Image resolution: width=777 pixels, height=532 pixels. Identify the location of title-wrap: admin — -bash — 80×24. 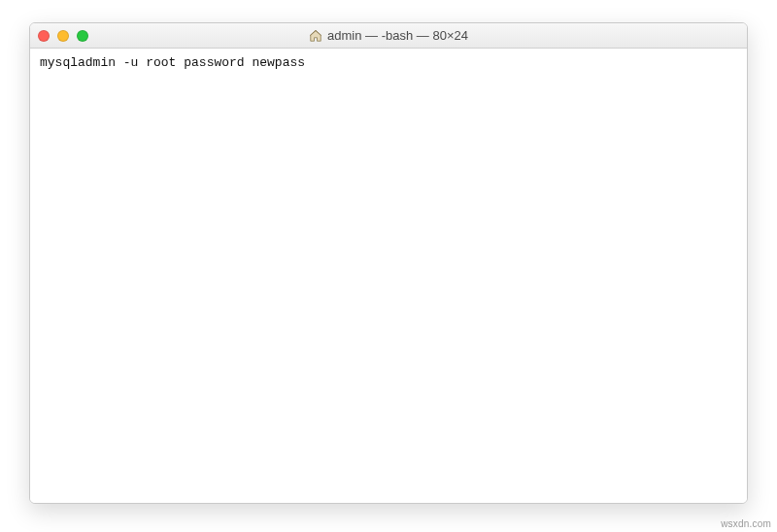
(388, 35).